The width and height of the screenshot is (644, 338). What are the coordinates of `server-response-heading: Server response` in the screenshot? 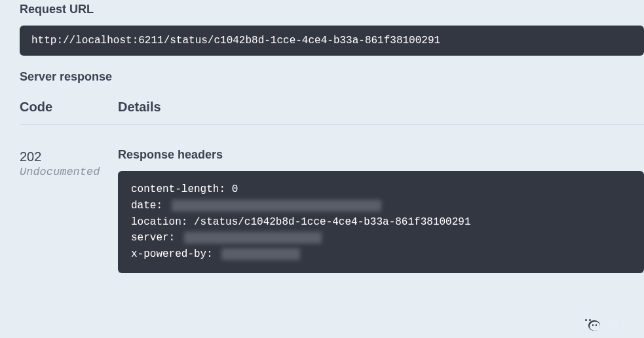 It's located at (331, 77).